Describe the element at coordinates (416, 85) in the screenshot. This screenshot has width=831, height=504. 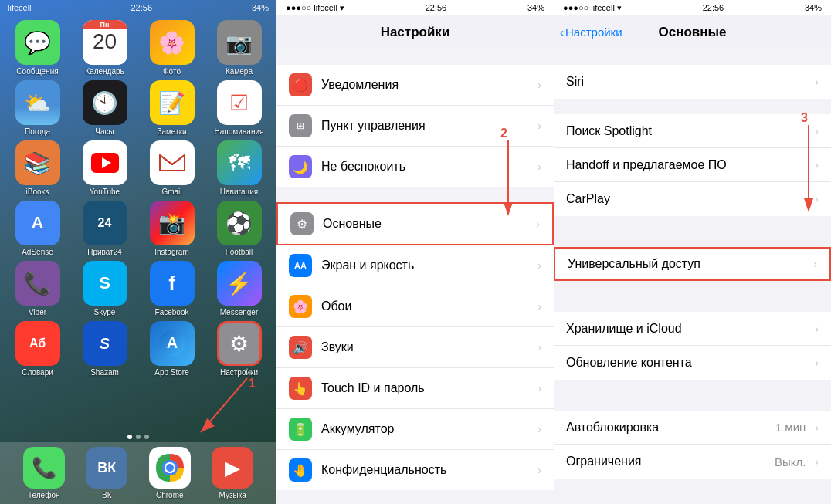
I see `settings-row-notifications: 🔴 Уведомления ›` at that location.